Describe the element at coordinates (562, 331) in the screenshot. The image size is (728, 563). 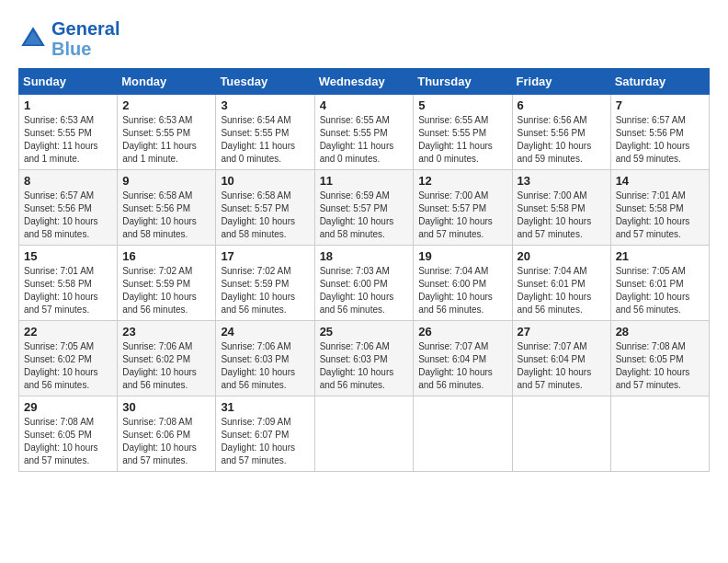
I see `day-number: 27` at that location.